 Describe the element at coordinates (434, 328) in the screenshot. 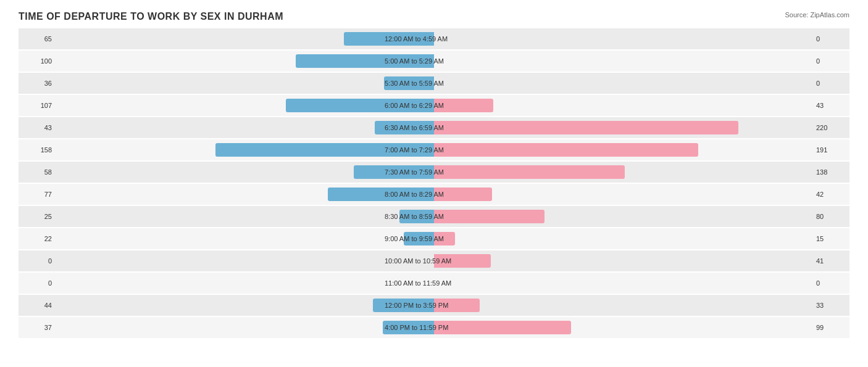

I see `bar-center: 4:00 PM to 11:59 PM` at that location.